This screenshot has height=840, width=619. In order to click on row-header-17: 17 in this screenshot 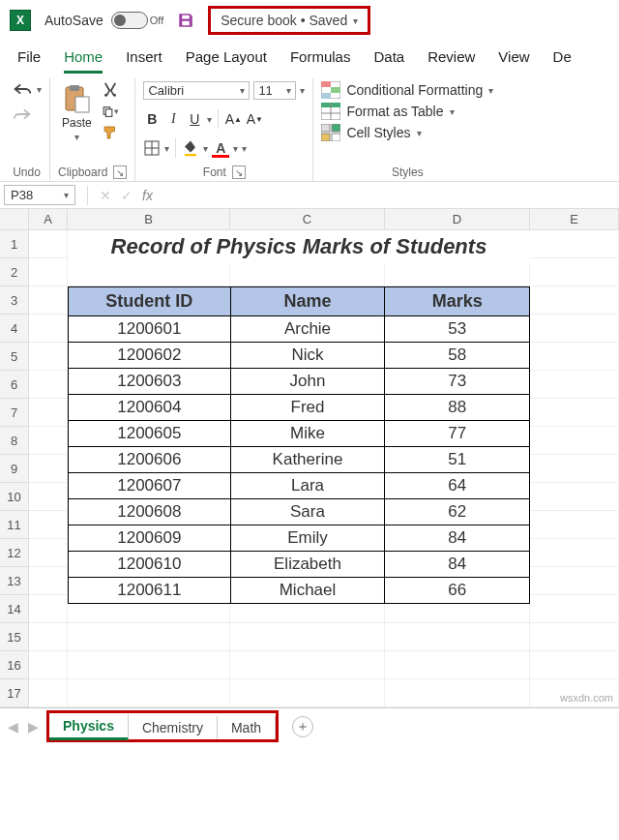, I will do `click(15, 693)`.